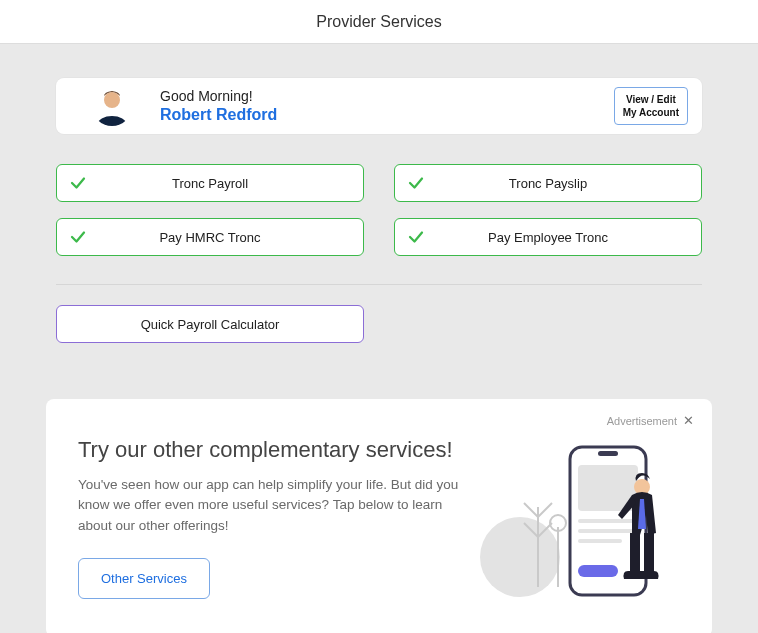 The width and height of the screenshot is (758, 633). What do you see at coordinates (210, 210) in the screenshot?
I see `action-col-left: Tronc Payroll Pay HMRC Tronc` at bounding box center [210, 210].